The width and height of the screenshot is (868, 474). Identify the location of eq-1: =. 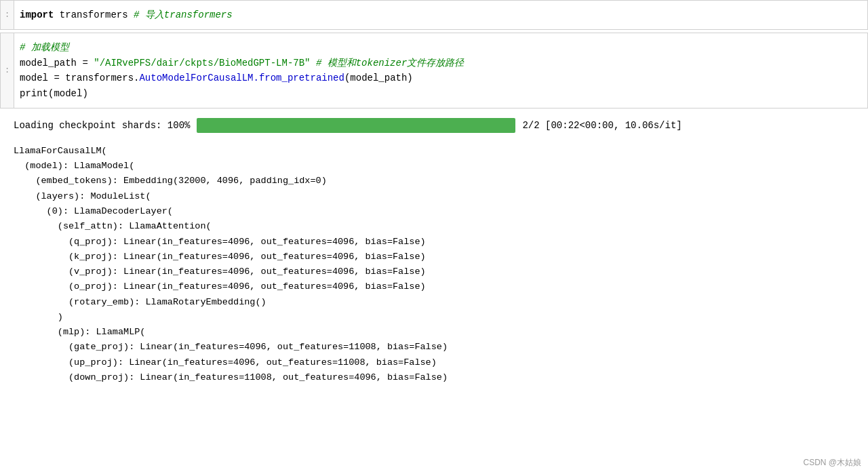
(85, 63).